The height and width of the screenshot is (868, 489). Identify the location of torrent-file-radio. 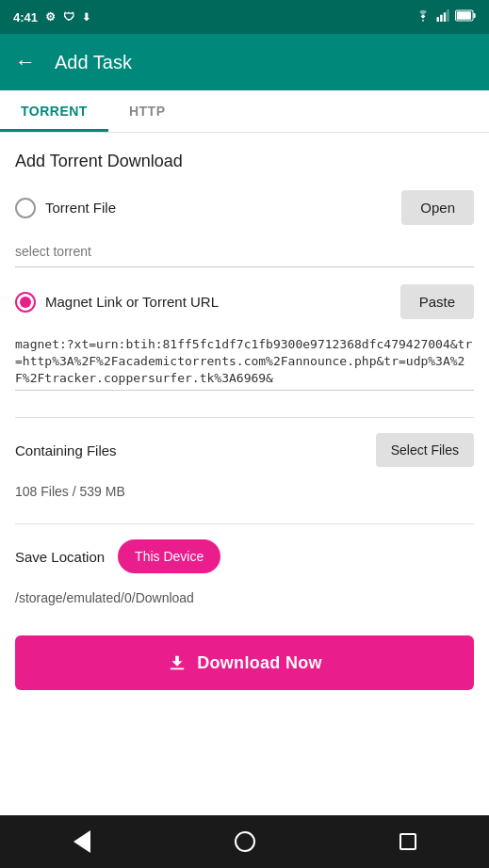
(25, 208).